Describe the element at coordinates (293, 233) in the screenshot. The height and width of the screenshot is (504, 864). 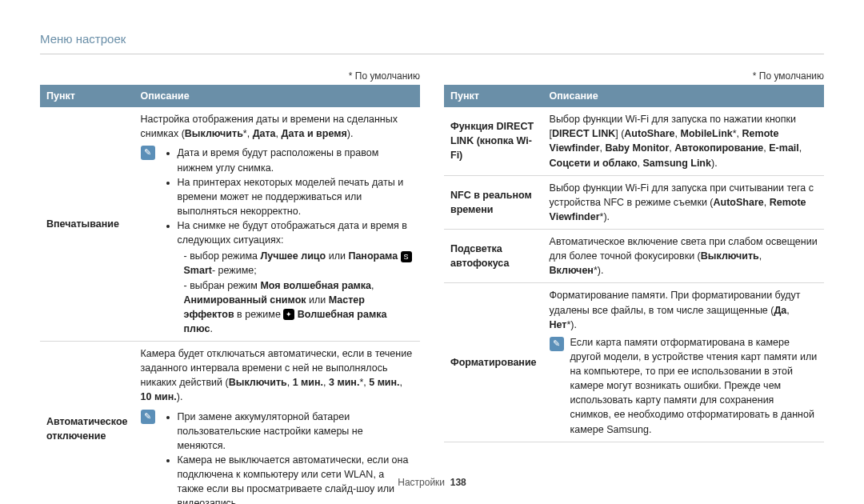
I see `note-text: На снимке не будут отображаться дата и в…` at that location.